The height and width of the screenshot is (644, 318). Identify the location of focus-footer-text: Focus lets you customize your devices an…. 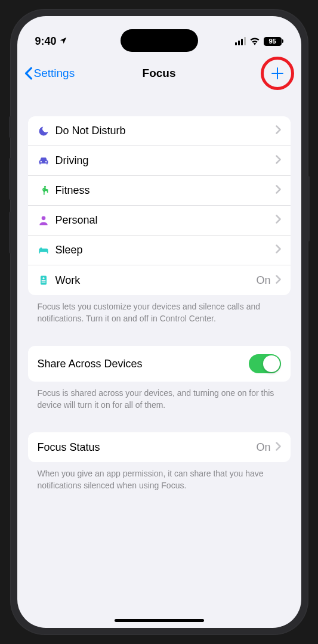
(159, 310).